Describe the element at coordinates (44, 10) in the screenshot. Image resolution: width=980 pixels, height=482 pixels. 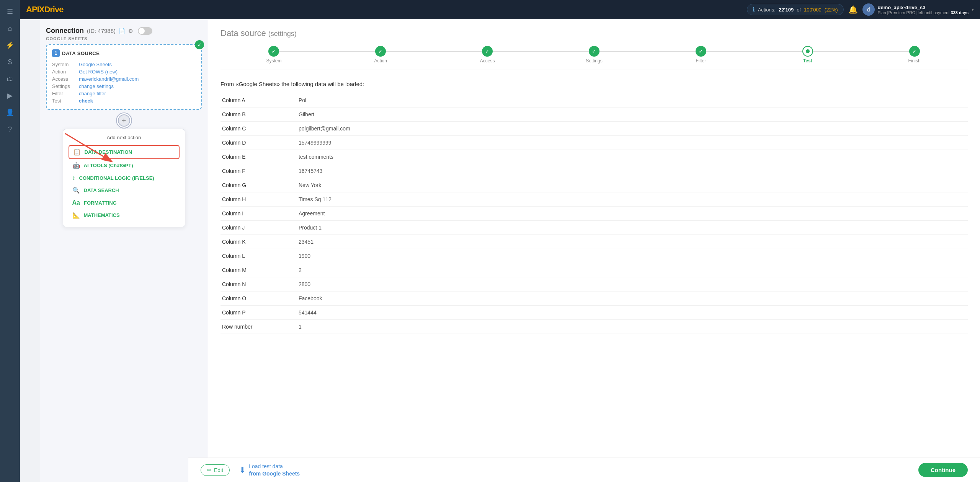
I see `logo: APIXDrive` at that location.